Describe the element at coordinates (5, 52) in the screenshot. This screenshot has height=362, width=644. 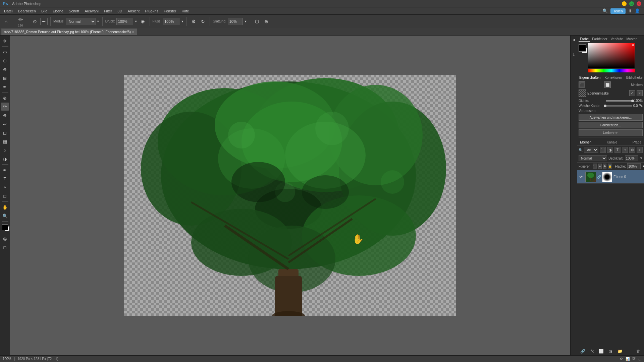
I see `rectangular-marquee-tool: ▭` at that location.